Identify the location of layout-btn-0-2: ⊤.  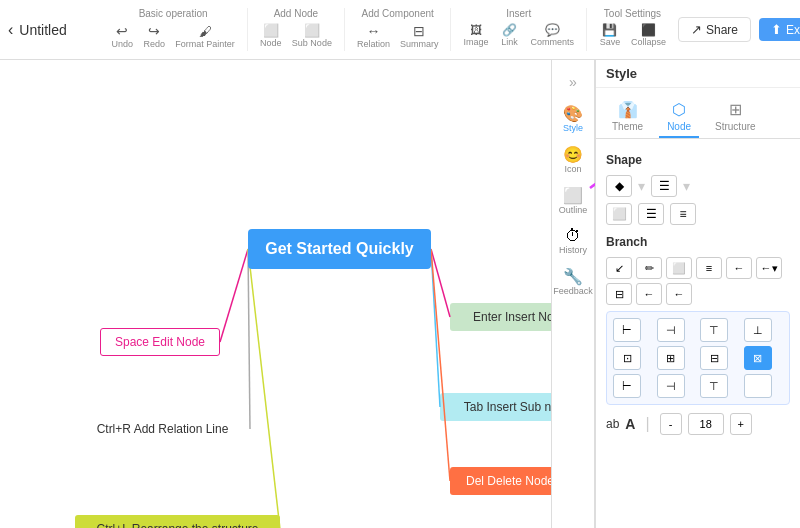
(714, 330).